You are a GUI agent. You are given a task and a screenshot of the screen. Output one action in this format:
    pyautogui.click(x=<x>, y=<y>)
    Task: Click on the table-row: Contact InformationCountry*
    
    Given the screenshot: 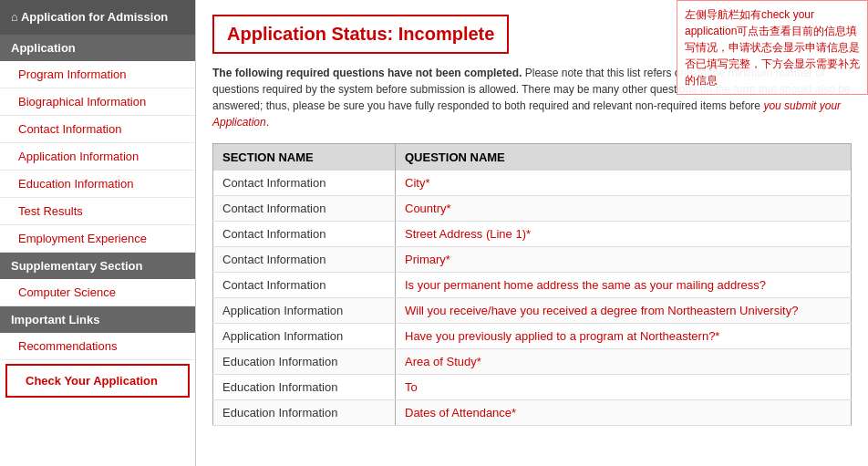 What is the action you would take?
    pyautogui.click(x=532, y=209)
    